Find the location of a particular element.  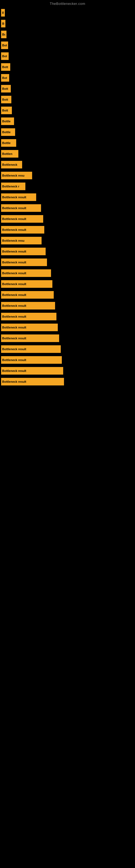

bar-6: Bott is located at coordinates (6, 67).